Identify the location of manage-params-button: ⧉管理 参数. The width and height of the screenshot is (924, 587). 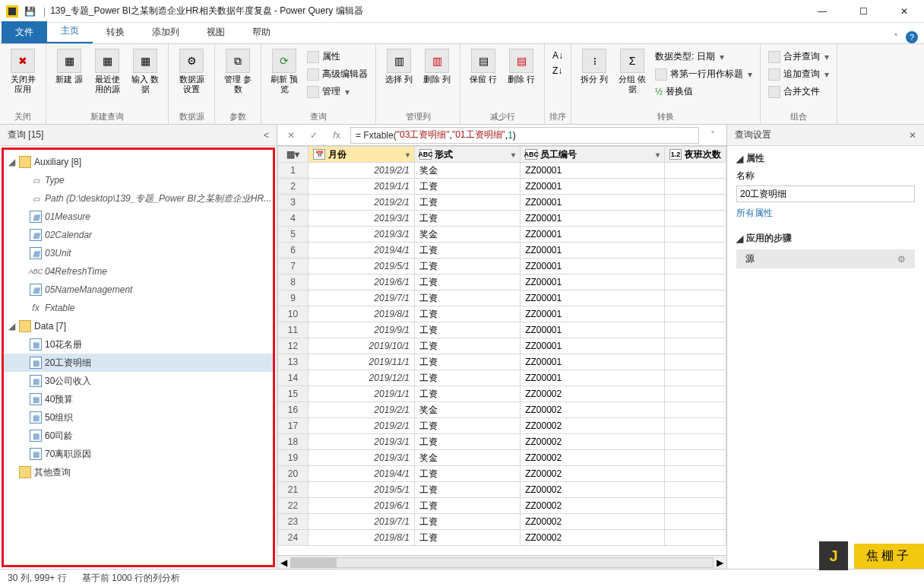
(238, 71).